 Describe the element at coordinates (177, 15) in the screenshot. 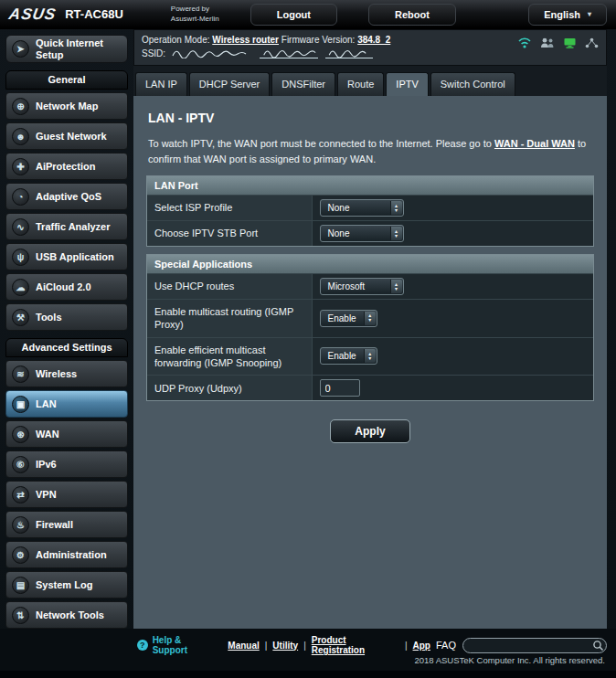

I see `powered-by-block: Powered by Asuswrt-Merlin` at that location.